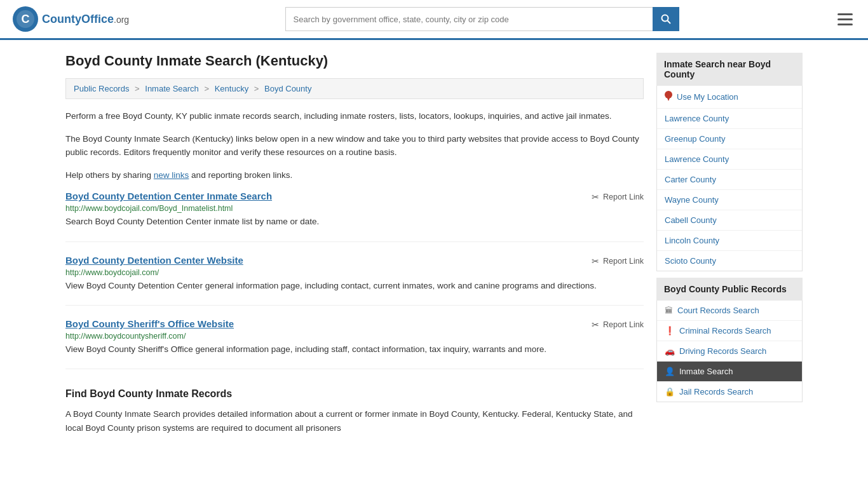 Image resolution: width=868 pixels, height=488 pixels. What do you see at coordinates (716, 391) in the screenshot?
I see `pr-link-4: Jail Records Search` at bounding box center [716, 391].